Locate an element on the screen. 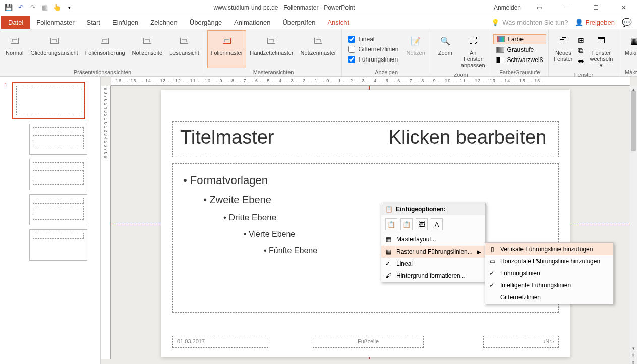  start-from-beginning-button: ▥ is located at coordinates (45, 8).